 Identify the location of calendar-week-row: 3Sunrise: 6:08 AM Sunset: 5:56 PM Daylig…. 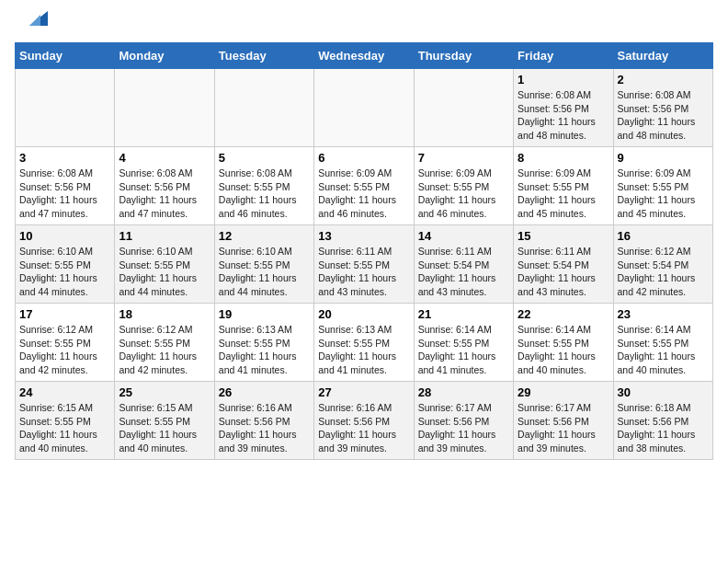
(364, 186).